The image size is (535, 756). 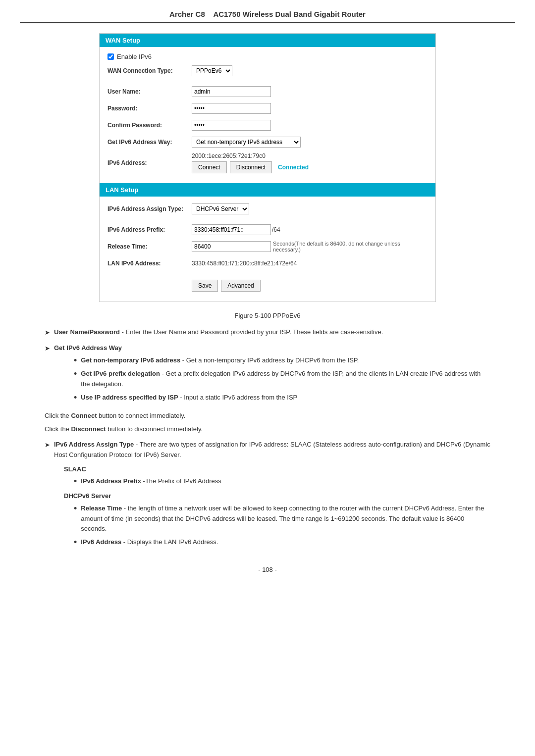 I want to click on ipv6-prefix-input, so click(x=231, y=230).